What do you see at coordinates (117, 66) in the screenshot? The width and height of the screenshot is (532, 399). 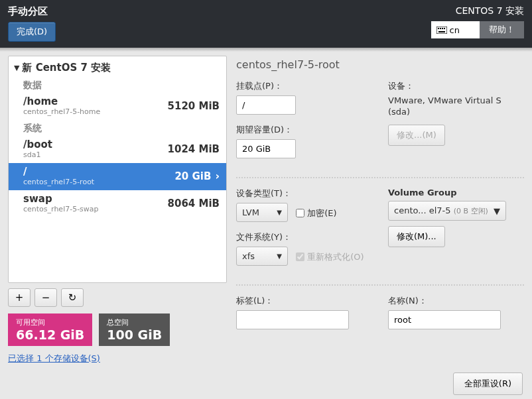 I see `tree-root-header: ▼ 新 CentOS 7 安装` at bounding box center [117, 66].